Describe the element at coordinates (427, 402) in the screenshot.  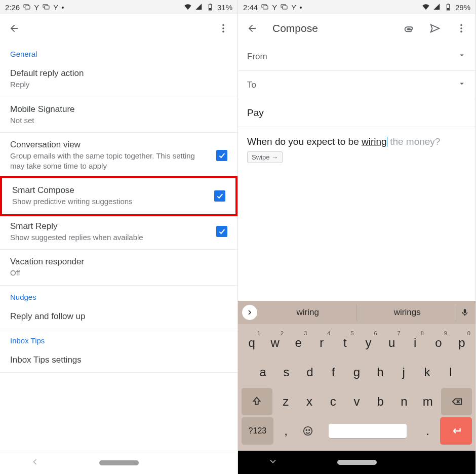
I see `key-m: m` at that location.